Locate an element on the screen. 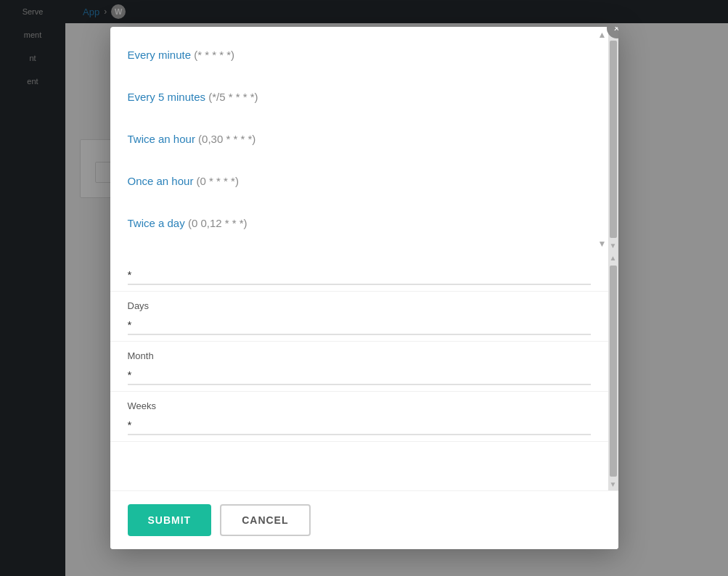  item-cron: (* * * * *) is located at coordinates (214, 55).